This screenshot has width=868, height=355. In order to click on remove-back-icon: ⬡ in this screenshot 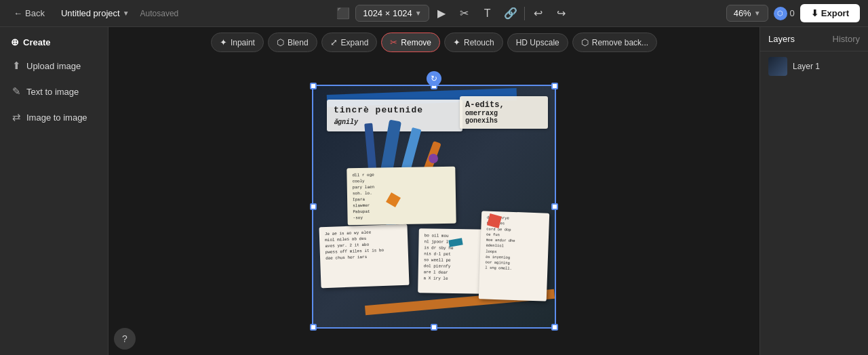, I will do `click(585, 42)`.